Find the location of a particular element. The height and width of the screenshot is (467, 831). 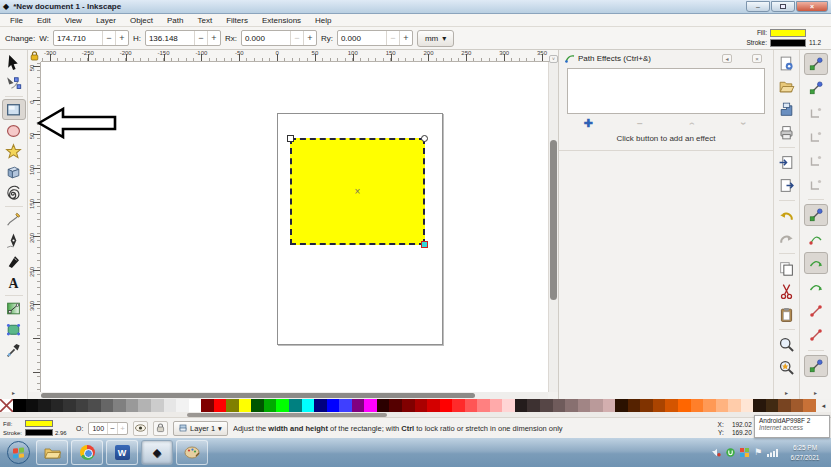

vertical-scrollbar-thumb is located at coordinates (554, 220).